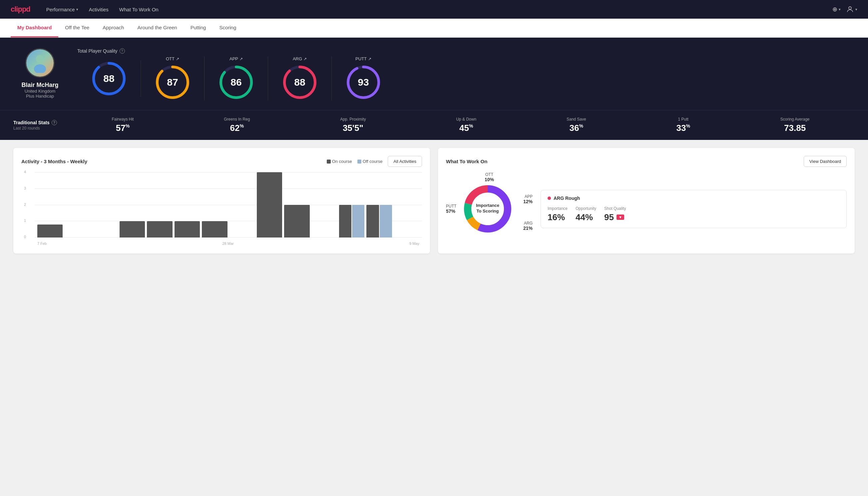 The height and width of the screenshot is (496, 868). What do you see at coordinates (54, 123) in the screenshot?
I see `trad-stats-help-icon: ?` at bounding box center [54, 123].